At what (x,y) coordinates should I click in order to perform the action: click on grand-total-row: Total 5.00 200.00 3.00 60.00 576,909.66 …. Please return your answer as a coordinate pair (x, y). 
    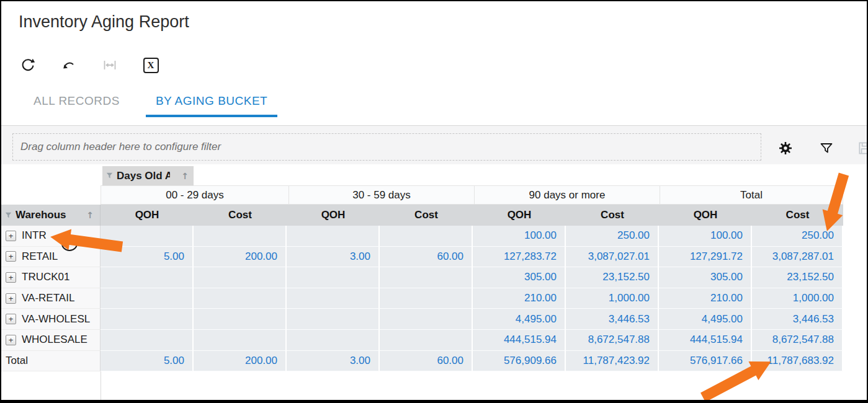
    Looking at the image, I should click on (422, 361).